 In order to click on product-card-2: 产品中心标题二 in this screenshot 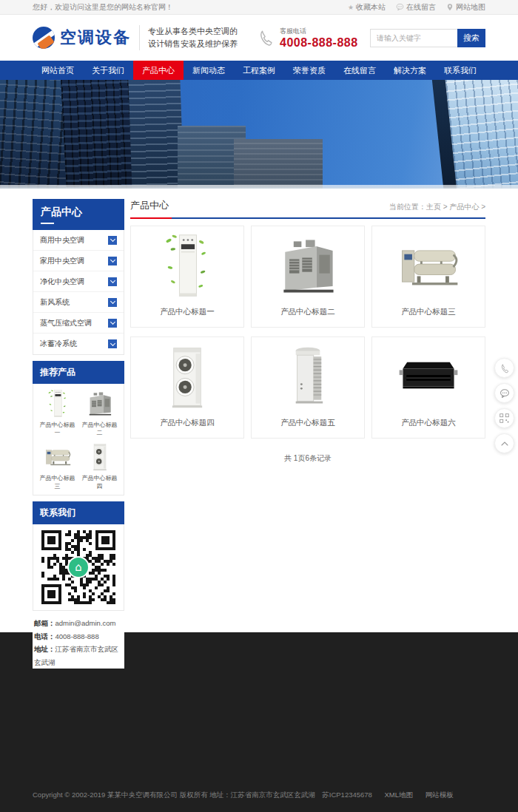, I will do `click(308, 277)`.